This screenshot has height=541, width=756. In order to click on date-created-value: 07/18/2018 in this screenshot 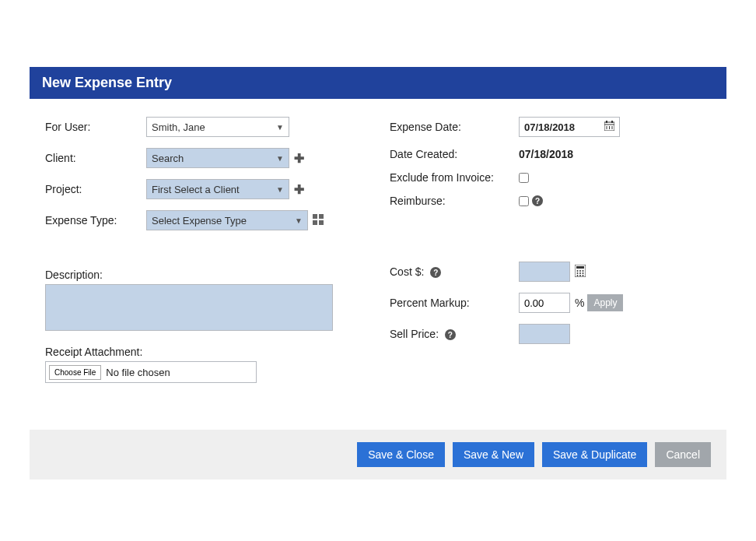, I will do `click(546, 154)`.